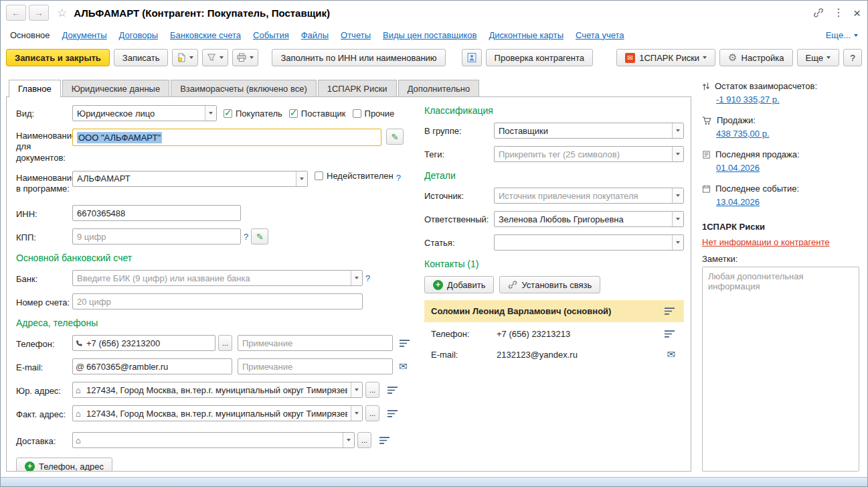 This screenshot has height=487, width=868. Describe the element at coordinates (144, 343) in the screenshot. I see `phone-field` at that location.